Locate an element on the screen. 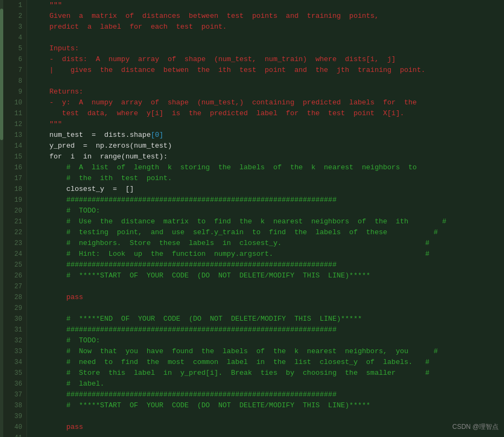 The width and height of the screenshot is (504, 437). code-line: # Store this label in y_pred[i]. Break t… is located at coordinates (265, 373).